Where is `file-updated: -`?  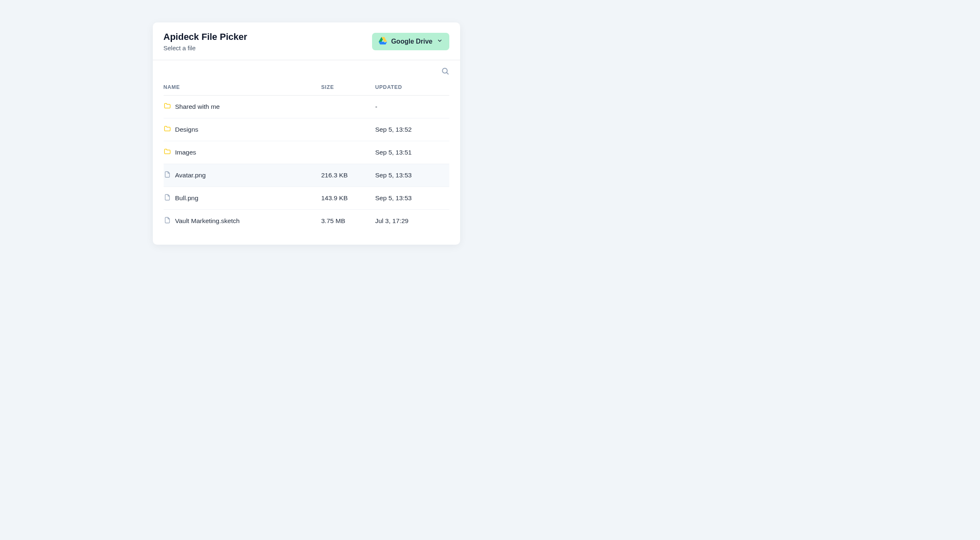
file-updated: - is located at coordinates (412, 107).